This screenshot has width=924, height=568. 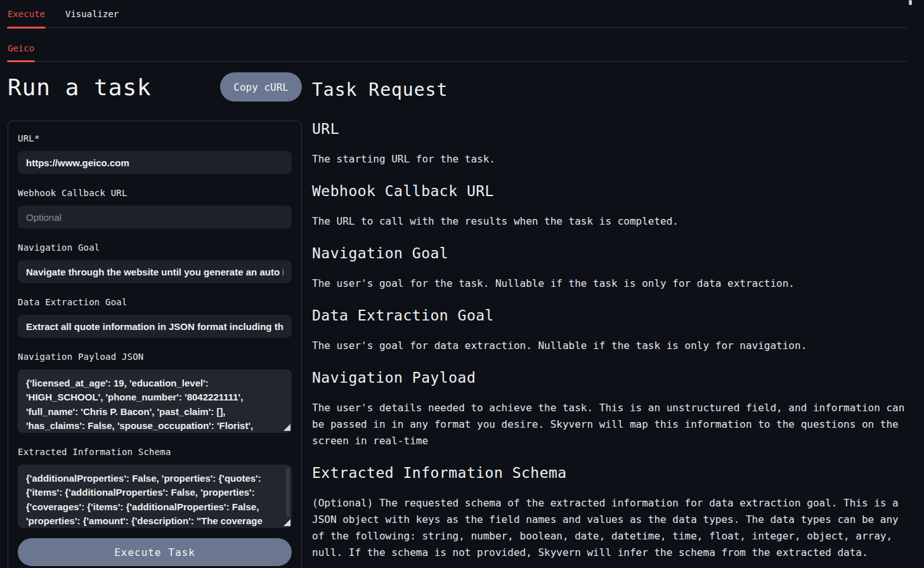 What do you see at coordinates (610, 159) in the screenshot?
I see `doc-description: The starting URL for the task.` at bounding box center [610, 159].